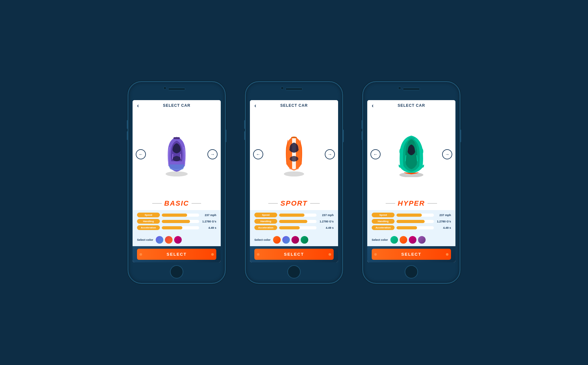 The width and height of the screenshot is (588, 365). Describe the element at coordinates (412, 89) in the screenshot. I see `speaker-hyper` at that location.